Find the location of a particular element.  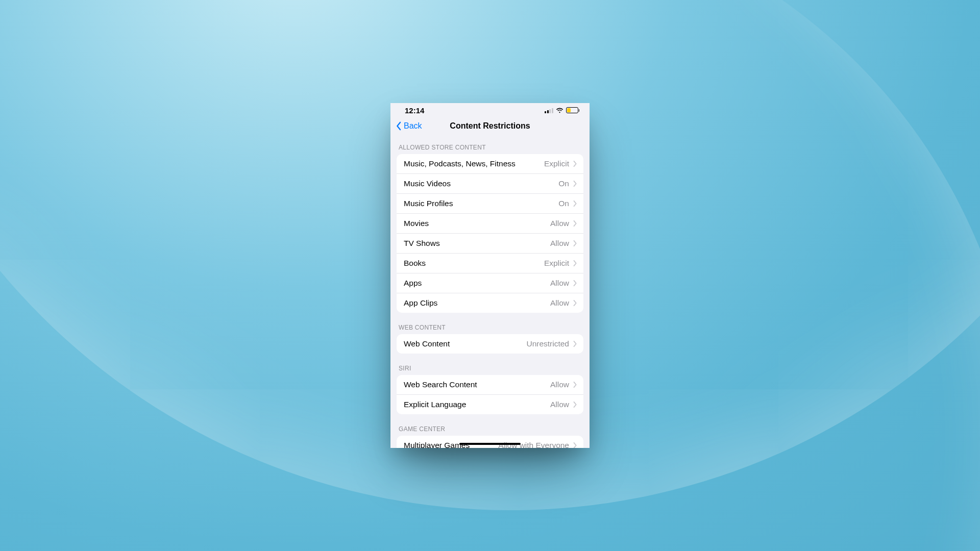

row-app-clips: App Clips Allow is located at coordinates (490, 303).